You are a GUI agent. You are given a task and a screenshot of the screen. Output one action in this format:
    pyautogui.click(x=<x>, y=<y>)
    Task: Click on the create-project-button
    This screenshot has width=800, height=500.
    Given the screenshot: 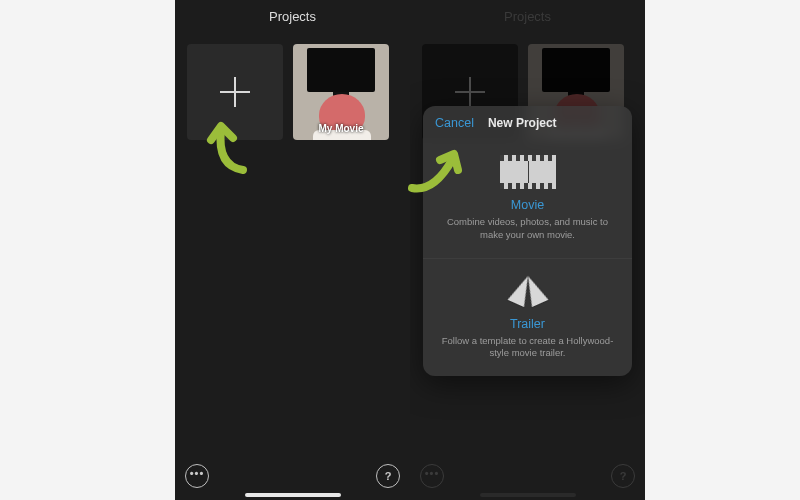 What is the action you would take?
    pyautogui.click(x=235, y=92)
    